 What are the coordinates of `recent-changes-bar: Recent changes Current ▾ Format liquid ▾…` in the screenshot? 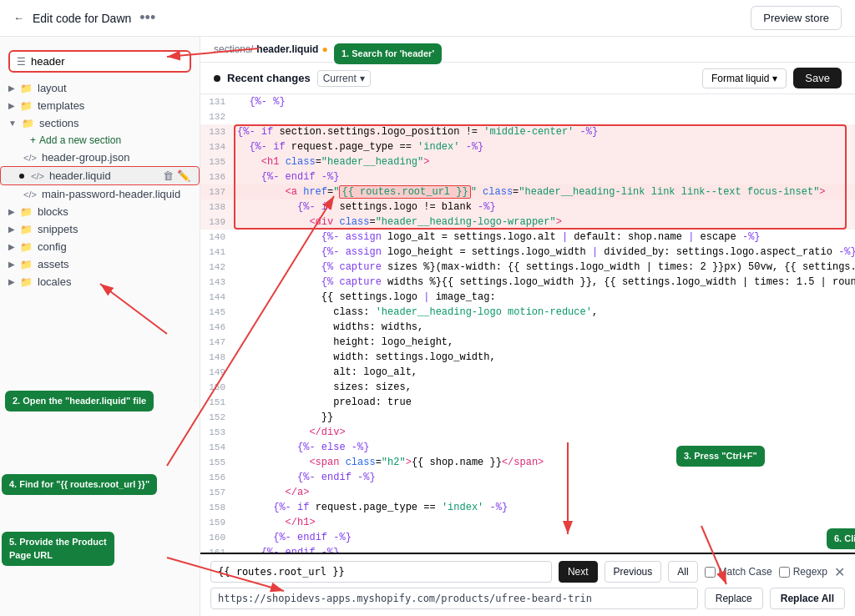 It's located at (528, 78).